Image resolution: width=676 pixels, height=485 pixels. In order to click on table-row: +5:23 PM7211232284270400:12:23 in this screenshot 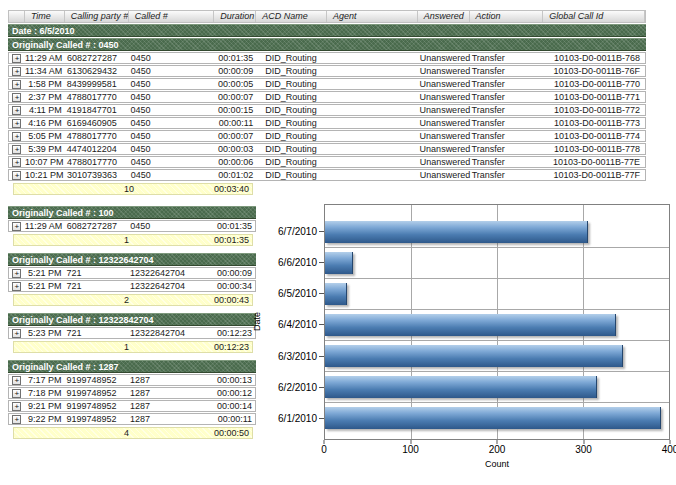, I will do `click(132, 333)`.